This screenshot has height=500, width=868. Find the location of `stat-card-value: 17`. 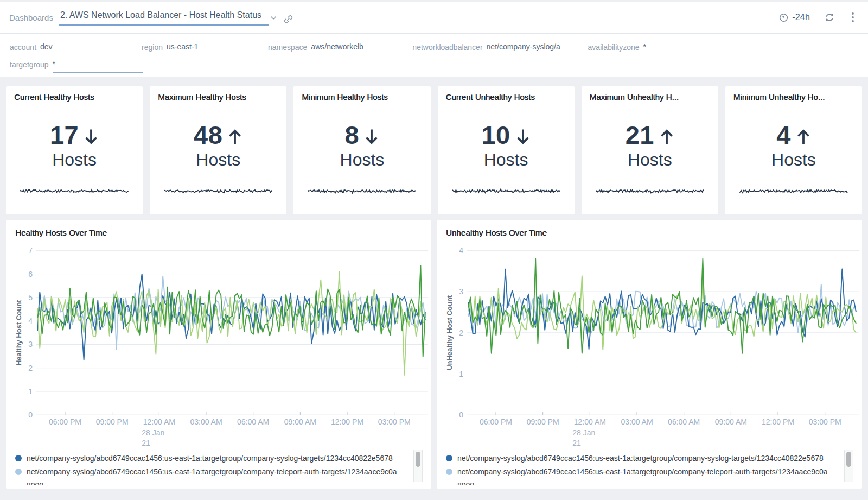

stat-card-value: 17 is located at coordinates (74, 135).